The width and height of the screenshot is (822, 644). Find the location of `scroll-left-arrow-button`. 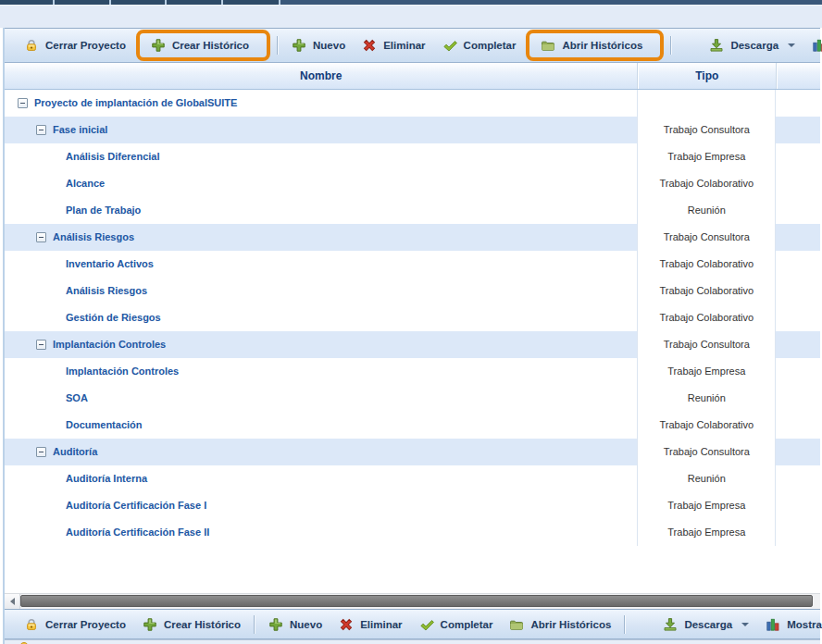

scroll-left-arrow-button is located at coordinates (13, 601).